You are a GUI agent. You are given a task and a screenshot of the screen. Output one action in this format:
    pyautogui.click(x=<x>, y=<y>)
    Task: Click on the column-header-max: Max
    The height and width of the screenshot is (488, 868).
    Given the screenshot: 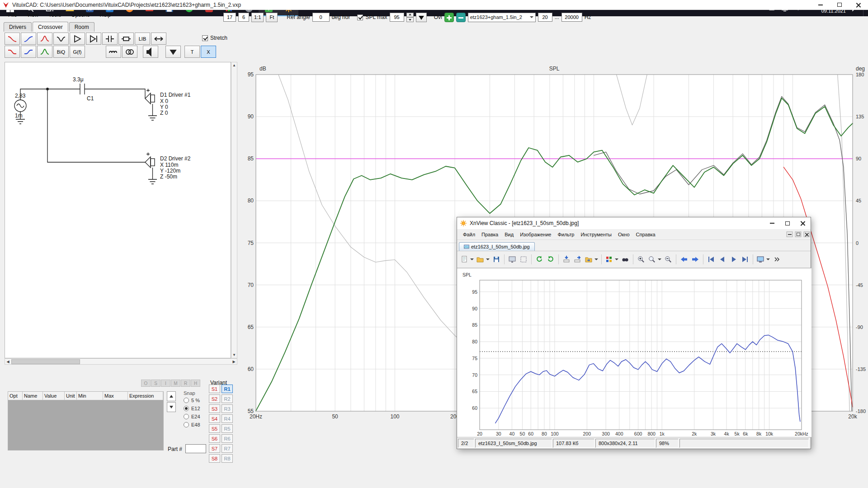 What is the action you would take?
    pyautogui.click(x=116, y=396)
    